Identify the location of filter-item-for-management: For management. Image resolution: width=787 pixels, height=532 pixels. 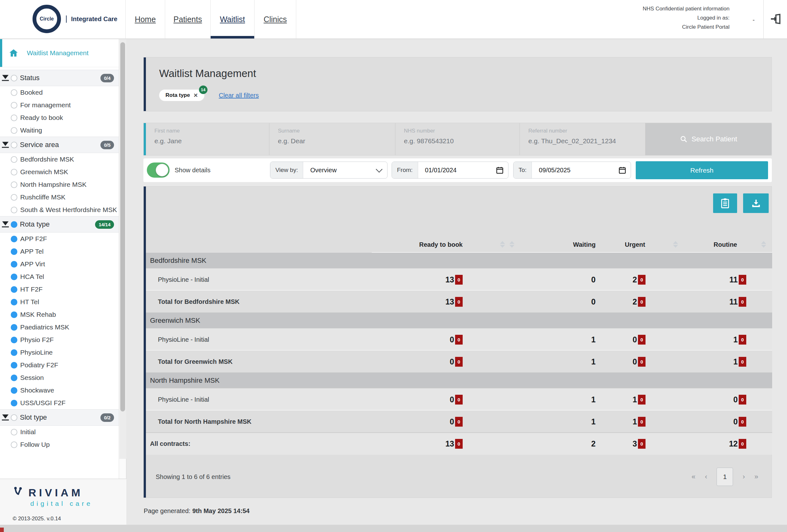
(60, 105).